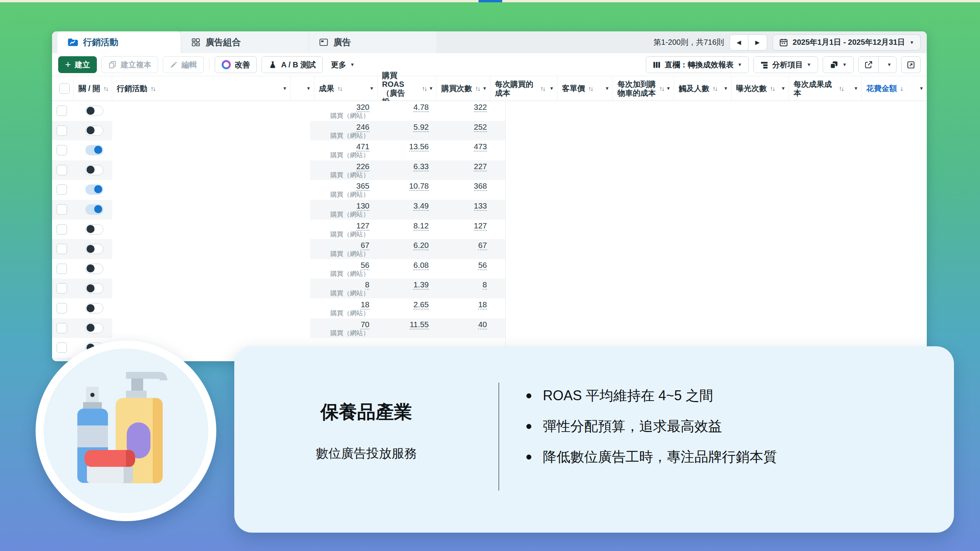 The width and height of the screenshot is (980, 551). I want to click on sort-arrows-icon: ↓, so click(902, 89).